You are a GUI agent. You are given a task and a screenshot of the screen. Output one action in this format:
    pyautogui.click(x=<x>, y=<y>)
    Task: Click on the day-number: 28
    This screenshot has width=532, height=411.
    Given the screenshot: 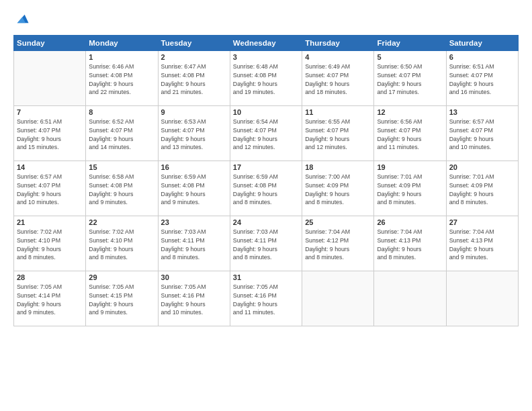 What is the action you would take?
    pyautogui.click(x=50, y=277)
    